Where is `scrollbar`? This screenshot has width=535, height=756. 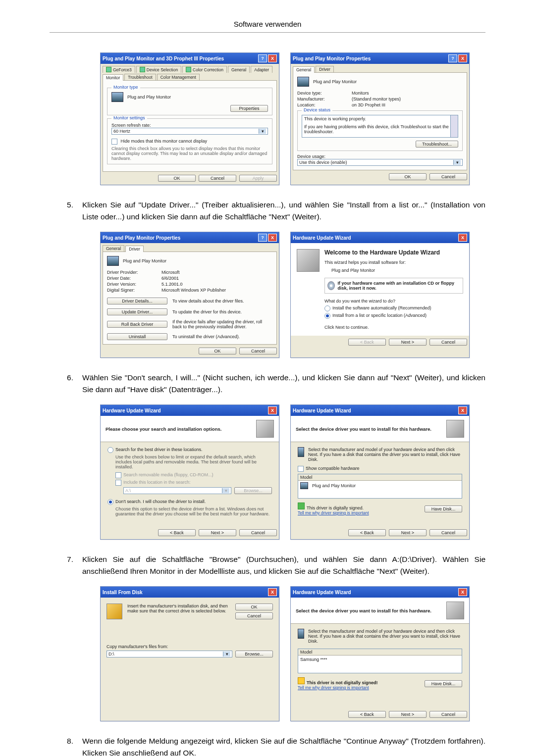
scrollbar is located at coordinates (454, 126).